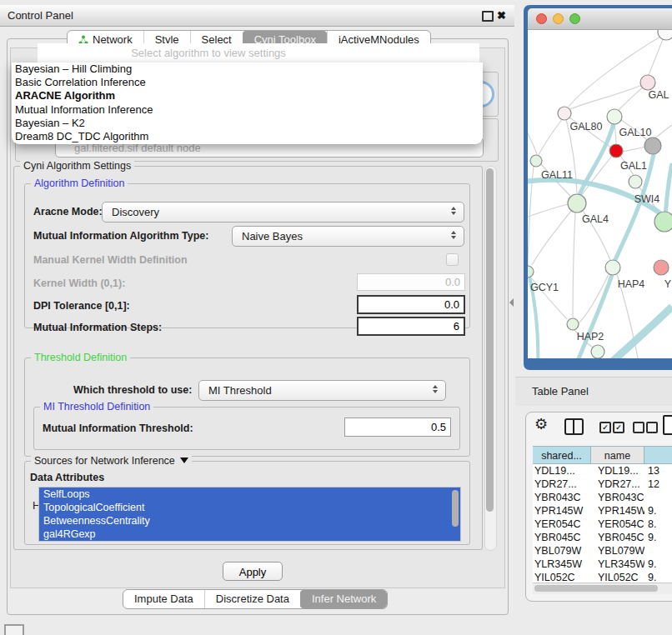  What do you see at coordinates (530, 272) in the screenshot?
I see `network-node-gcy1` at bounding box center [530, 272].